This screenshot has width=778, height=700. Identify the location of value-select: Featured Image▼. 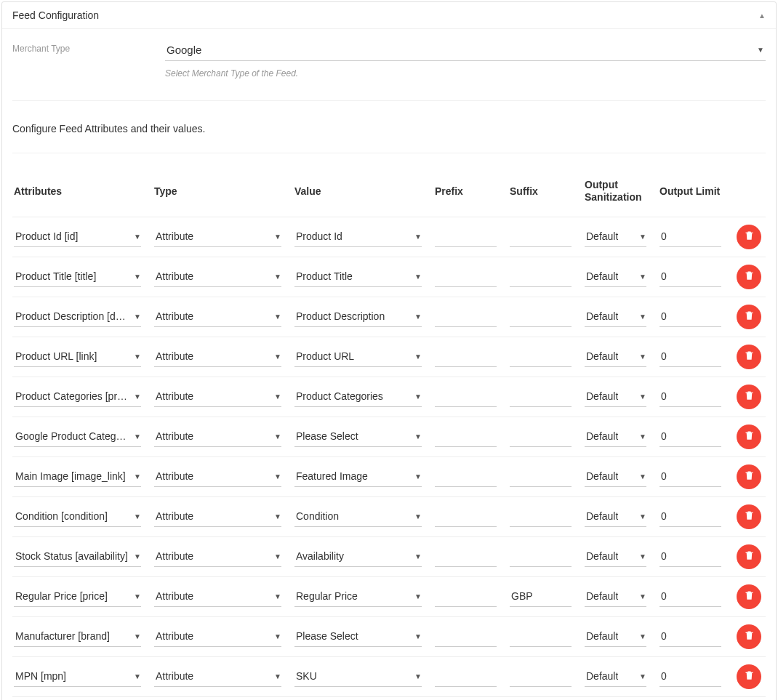
(358, 477).